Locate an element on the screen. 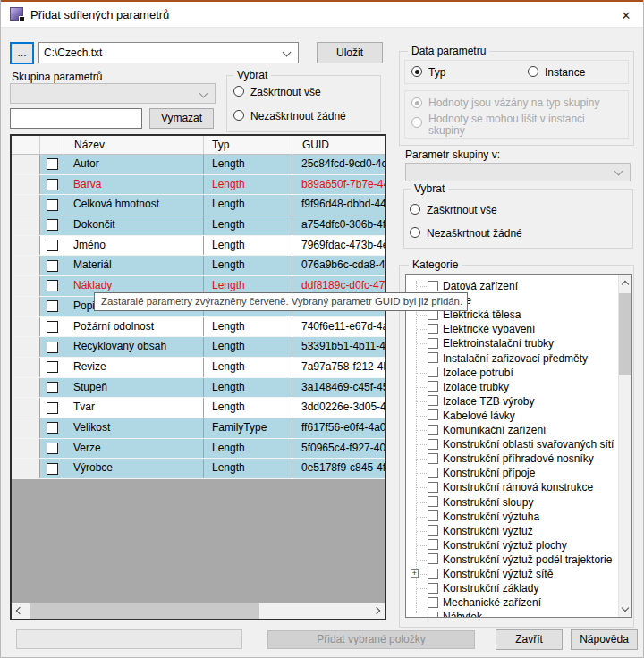 This screenshot has width=644, height=658. clear-button: Vymazat is located at coordinates (182, 118).